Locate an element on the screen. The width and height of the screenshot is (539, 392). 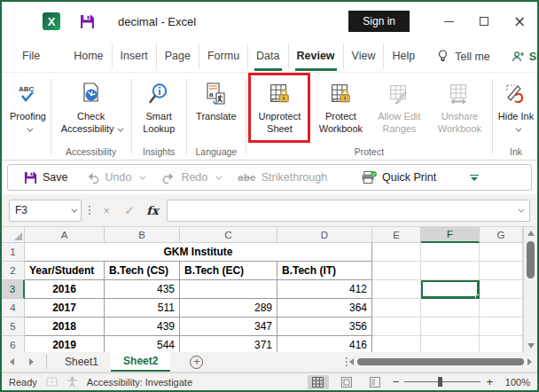
cell-D2: B.Tech (IT) is located at coordinates (324, 271).